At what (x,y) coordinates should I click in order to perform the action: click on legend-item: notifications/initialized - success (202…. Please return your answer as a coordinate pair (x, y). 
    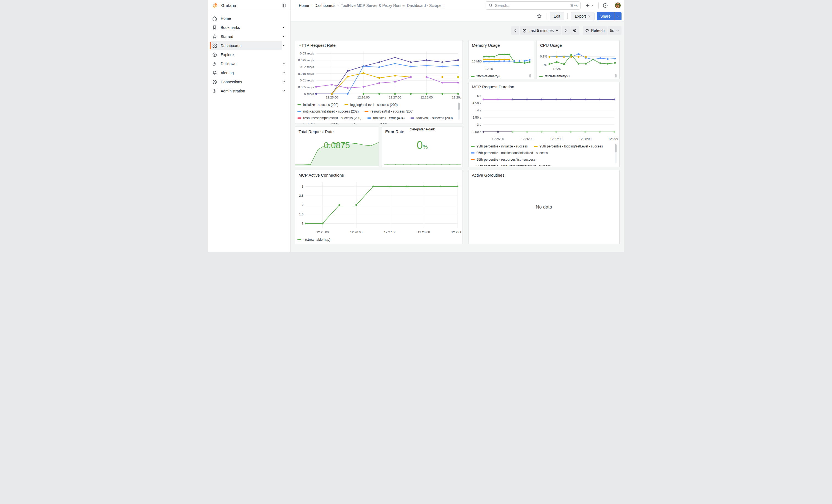
    Looking at the image, I should click on (328, 111).